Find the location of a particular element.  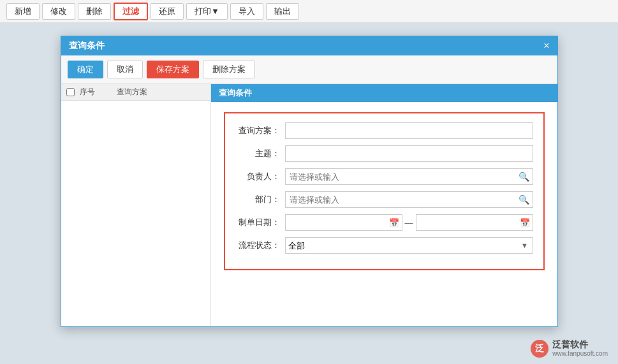

query-plan-label: 查询方案： is located at coordinates (258, 131).